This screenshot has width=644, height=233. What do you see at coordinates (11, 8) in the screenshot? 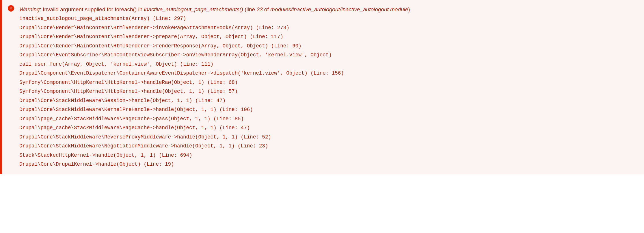
I see `error-icon` at bounding box center [11, 8].